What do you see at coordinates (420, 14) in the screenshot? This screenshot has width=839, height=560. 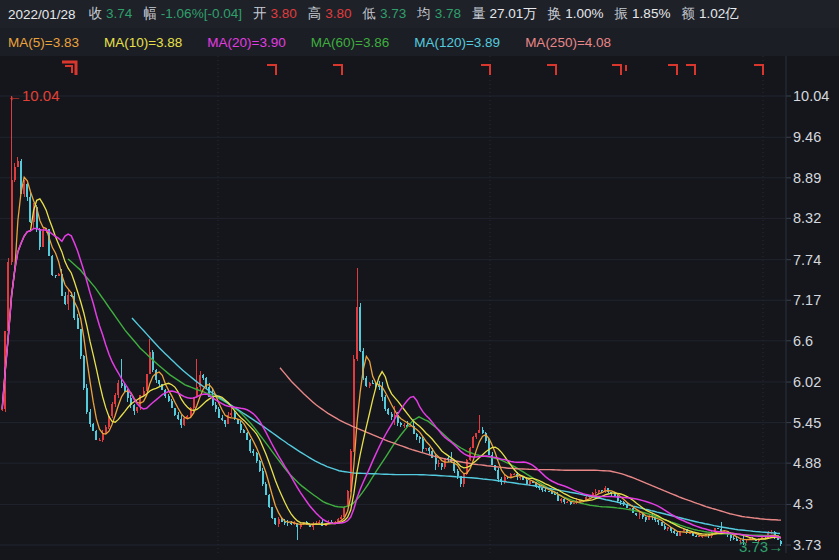 I see `quote-fields: 收3.74幅-1.06%[-0.04]开3.80高3.80低3.73均3.78量…` at bounding box center [420, 14].